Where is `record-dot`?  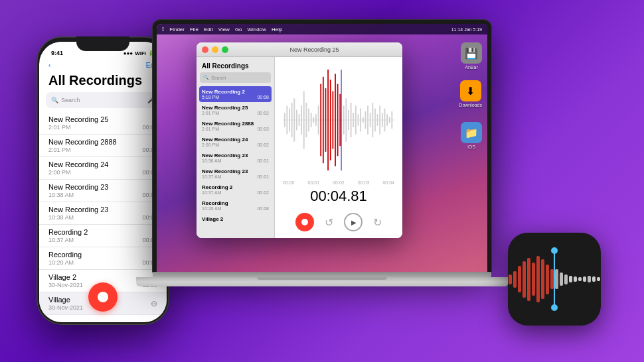
record-dot is located at coordinates (103, 297).